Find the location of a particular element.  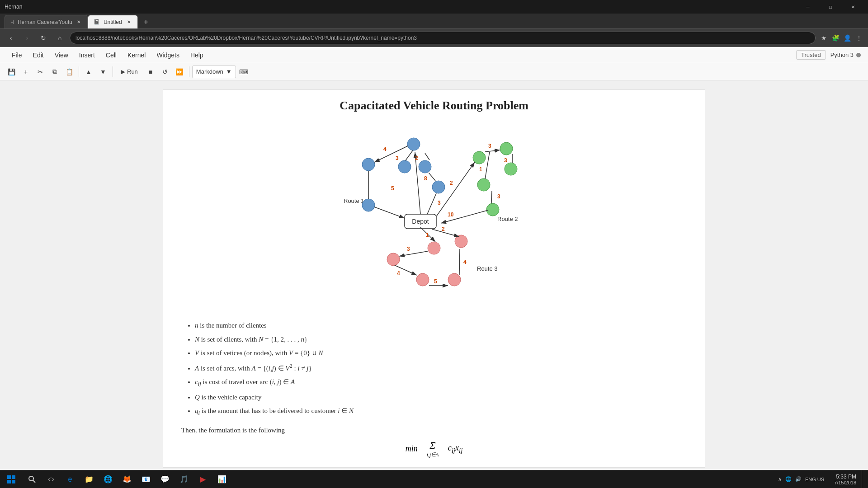

node-r1-top is located at coordinates (414, 144).